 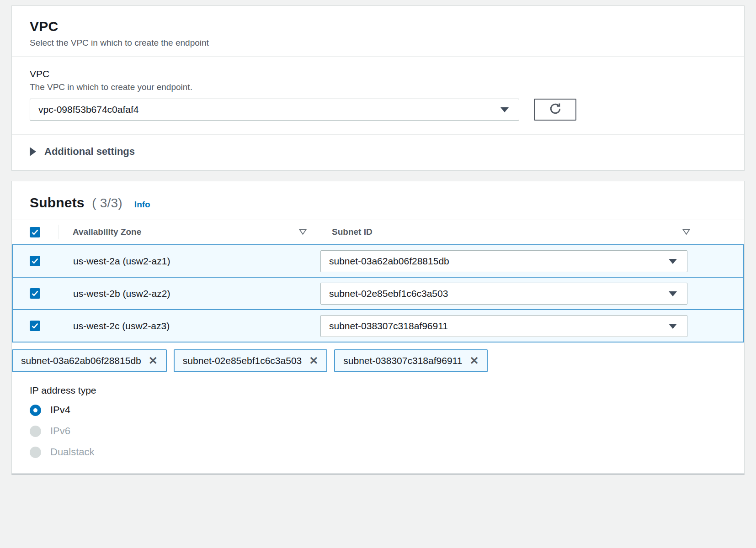 I want to click on subnets-title: Subnets ( 3/3), so click(x=76, y=203).